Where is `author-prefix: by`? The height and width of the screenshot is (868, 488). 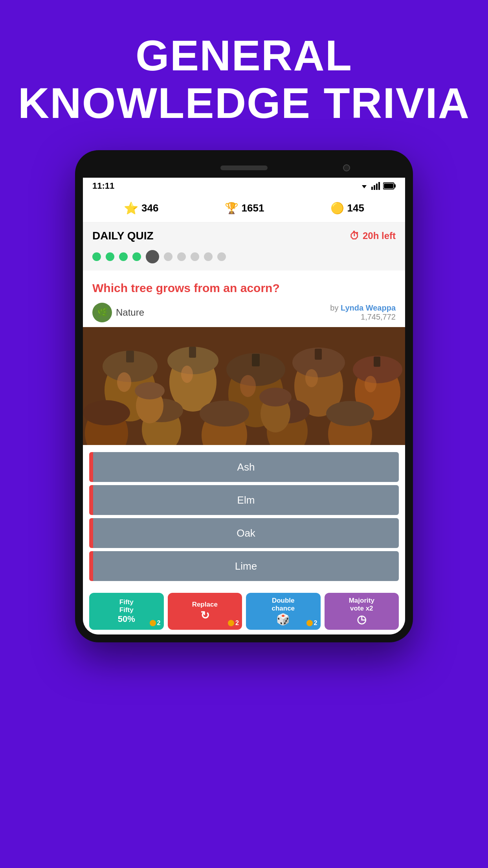
author-prefix: by is located at coordinates (334, 308).